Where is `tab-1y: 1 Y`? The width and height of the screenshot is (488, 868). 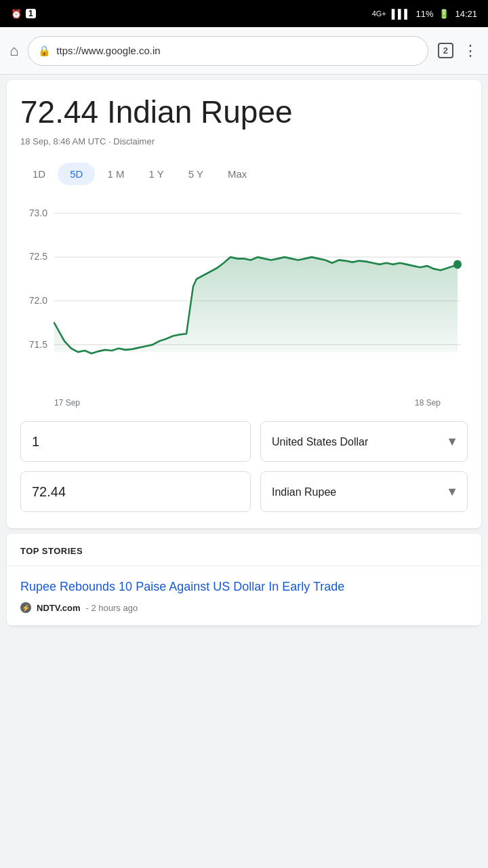 tab-1y: 1 Y is located at coordinates (156, 174).